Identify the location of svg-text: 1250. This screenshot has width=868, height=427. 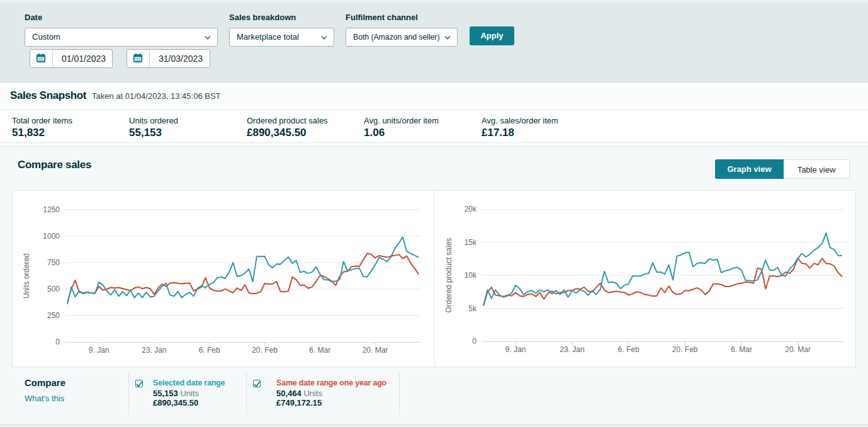
(52, 210).